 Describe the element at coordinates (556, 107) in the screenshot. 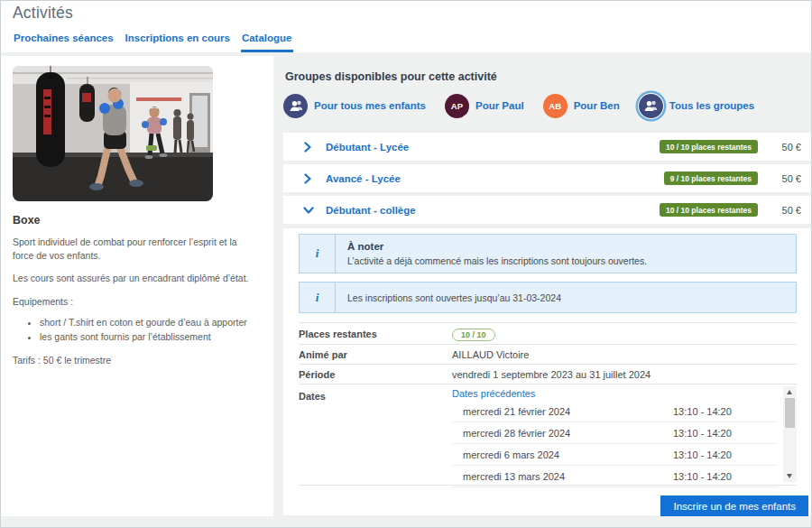

I see `avatar-ben: AB` at that location.